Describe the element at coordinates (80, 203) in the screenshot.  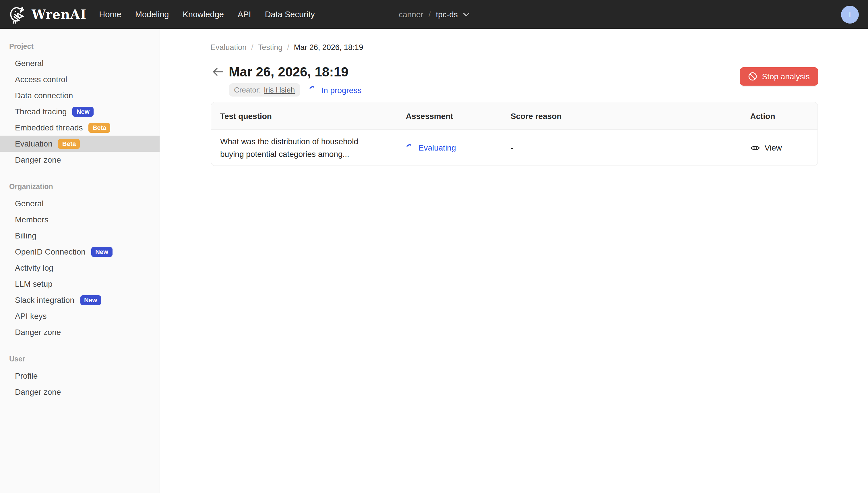
I see `sidebar-item-org-general: General` at that location.